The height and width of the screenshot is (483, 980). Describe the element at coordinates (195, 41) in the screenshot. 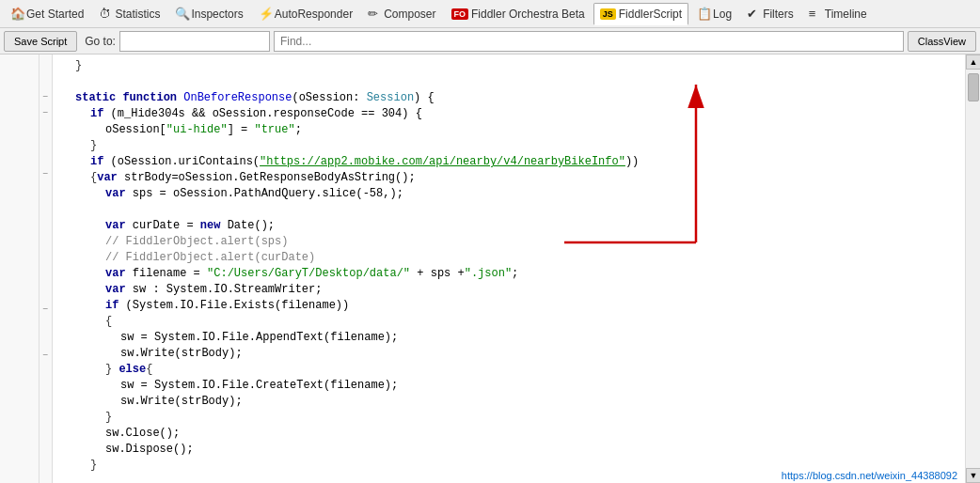

I see `goto-input` at that location.